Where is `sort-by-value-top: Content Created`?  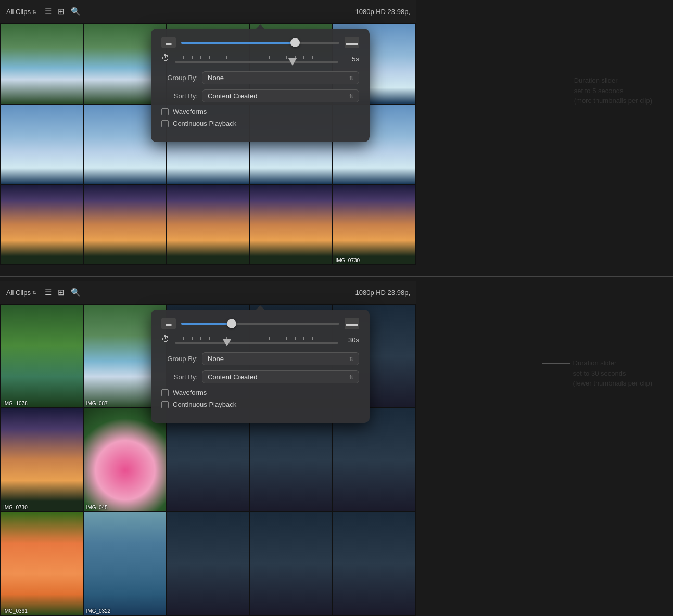
sort-by-value-top: Content Created is located at coordinates (232, 96).